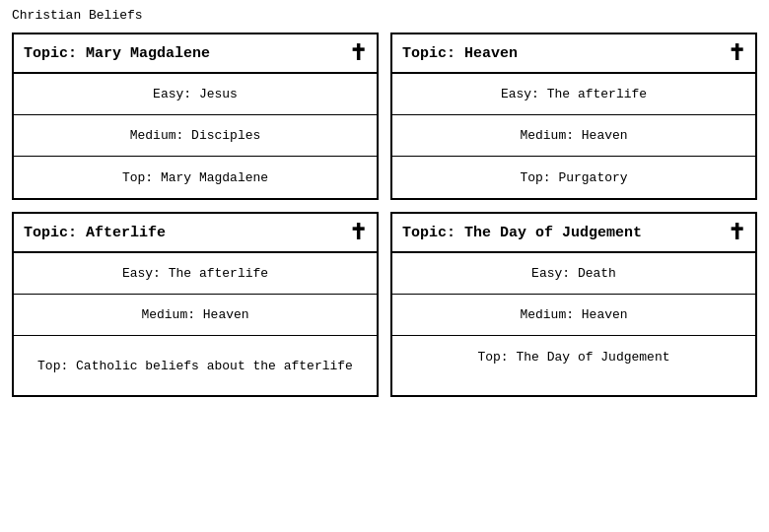 The image size is (769, 532). I want to click on card-row-afterlife-2: Top: Catholic beliefs about the afterlif…, so click(195, 366).